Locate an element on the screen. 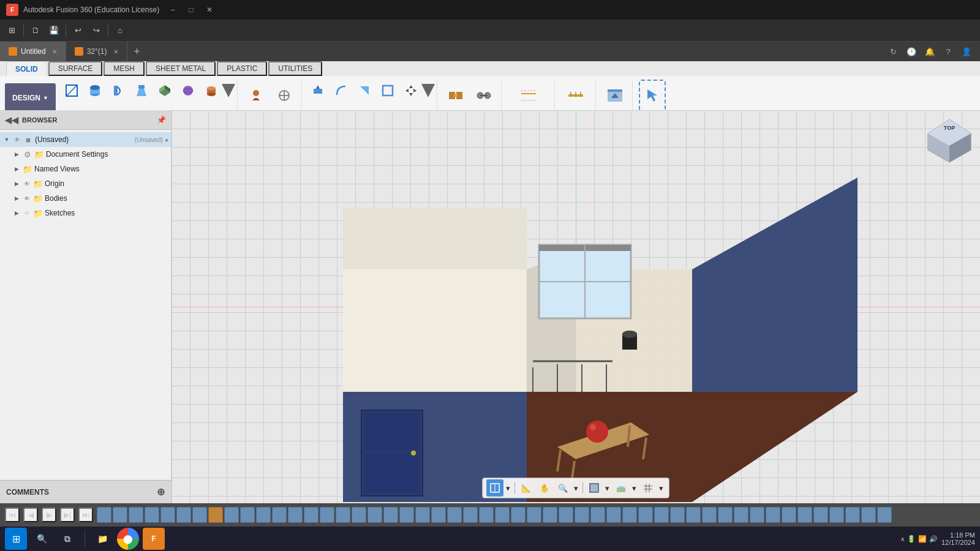  measure-tool is located at coordinates (576, 96).